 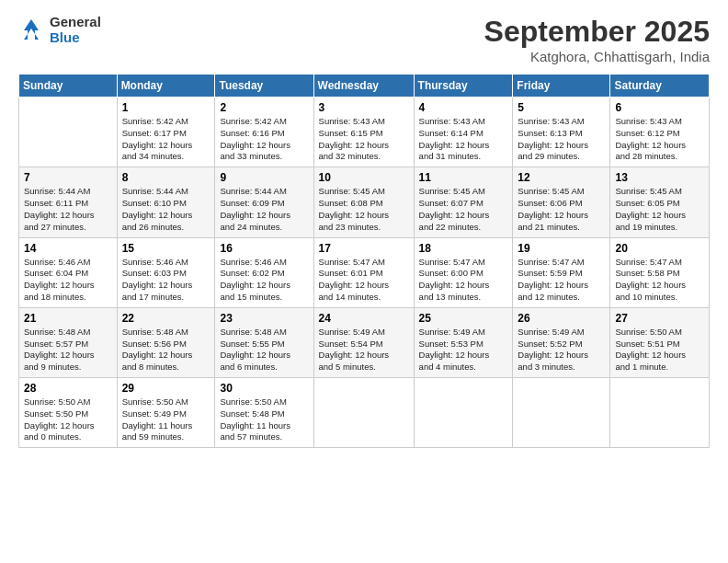 What do you see at coordinates (364, 272) in the screenshot?
I see `calendar-cell: 17Sunrise: 5:47 AM Sunset: 6:01 PM Dayli…` at bounding box center [364, 272].